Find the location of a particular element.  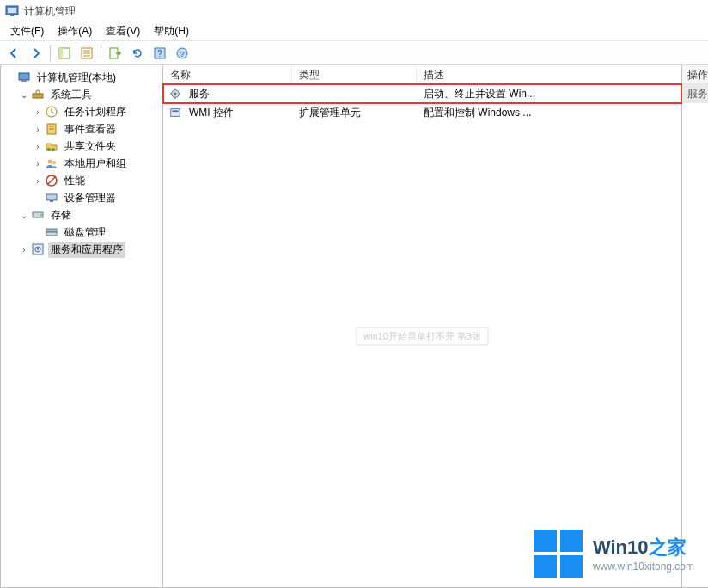

menu-file: 文件(F) is located at coordinates (27, 31).